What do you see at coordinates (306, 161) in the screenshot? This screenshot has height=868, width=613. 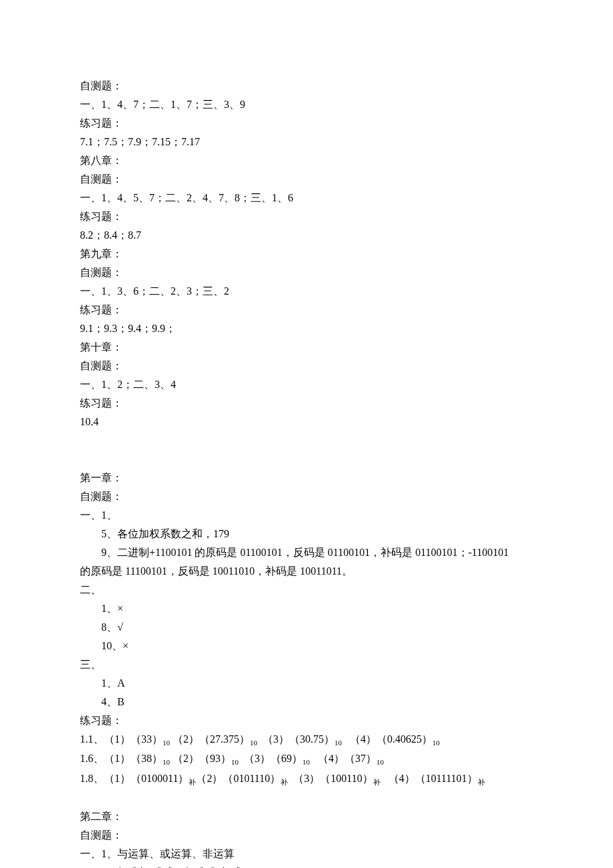 I see `text-line: 第八章：` at bounding box center [306, 161].